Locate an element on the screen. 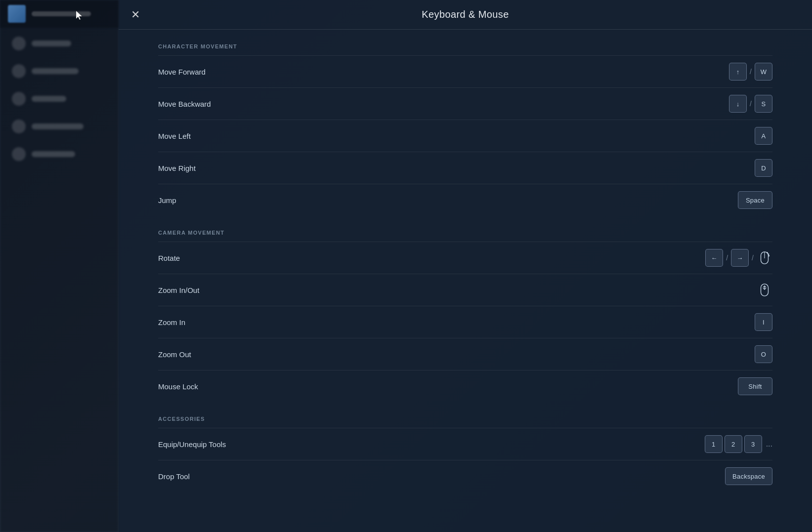 This screenshot has width=812, height=532. key-3: 3 is located at coordinates (753, 444).